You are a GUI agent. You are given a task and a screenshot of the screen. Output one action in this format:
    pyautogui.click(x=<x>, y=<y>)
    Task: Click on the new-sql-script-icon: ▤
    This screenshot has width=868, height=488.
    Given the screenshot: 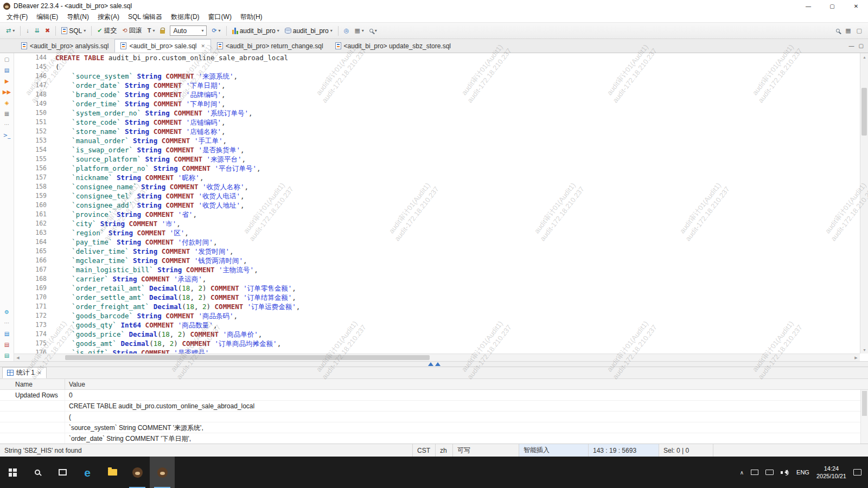 What is the action you would take?
    pyautogui.click(x=7, y=70)
    